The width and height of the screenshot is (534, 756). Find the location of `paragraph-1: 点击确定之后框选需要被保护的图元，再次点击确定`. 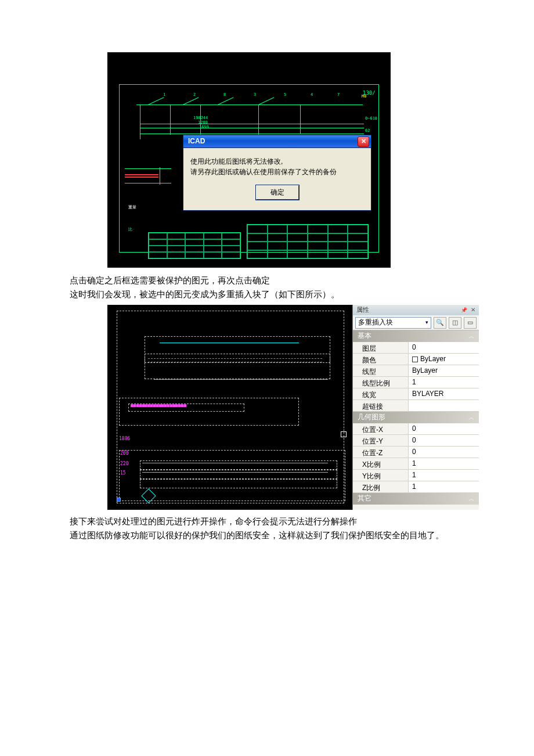

paragraph-1: 点击确定之后框选需要被保护的图元，再次点击确定 is located at coordinates (267, 280).